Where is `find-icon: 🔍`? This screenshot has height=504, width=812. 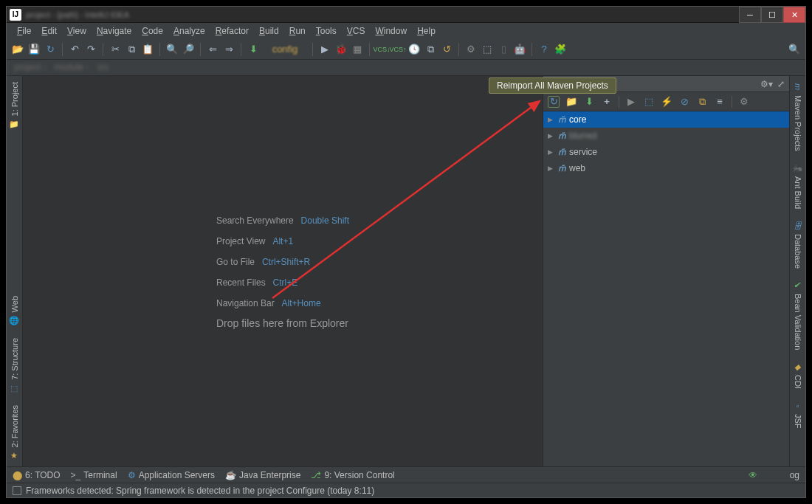 find-icon: 🔍 is located at coordinates (172, 49).